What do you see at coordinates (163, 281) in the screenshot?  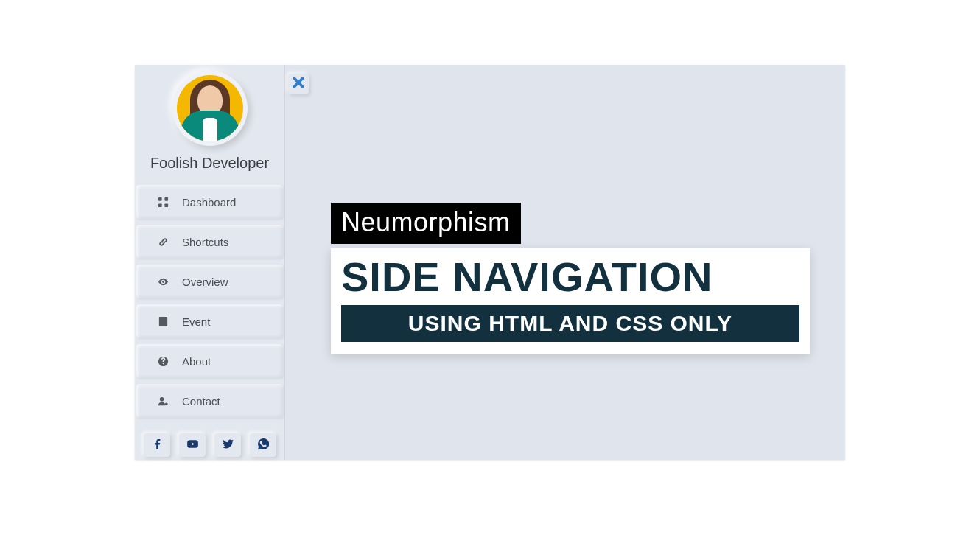 I see `eye-icon` at bounding box center [163, 281].